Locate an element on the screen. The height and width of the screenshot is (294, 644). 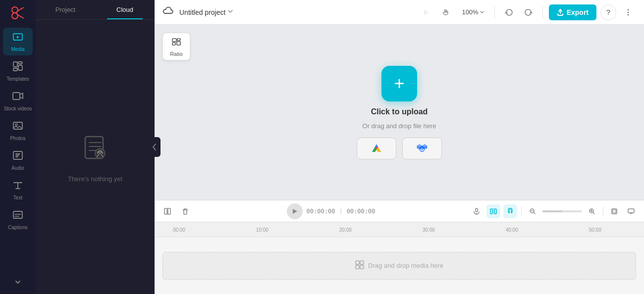
timeline-ruler: 00:00 10:00 20:00 30:00 40:00 50:00 is located at coordinates (399, 230).